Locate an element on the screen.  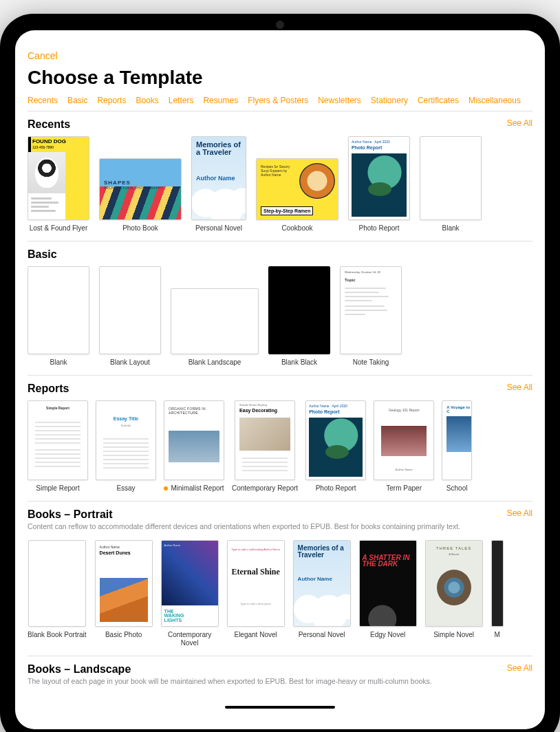
template-label: Elegant Novel is located at coordinates (255, 635).